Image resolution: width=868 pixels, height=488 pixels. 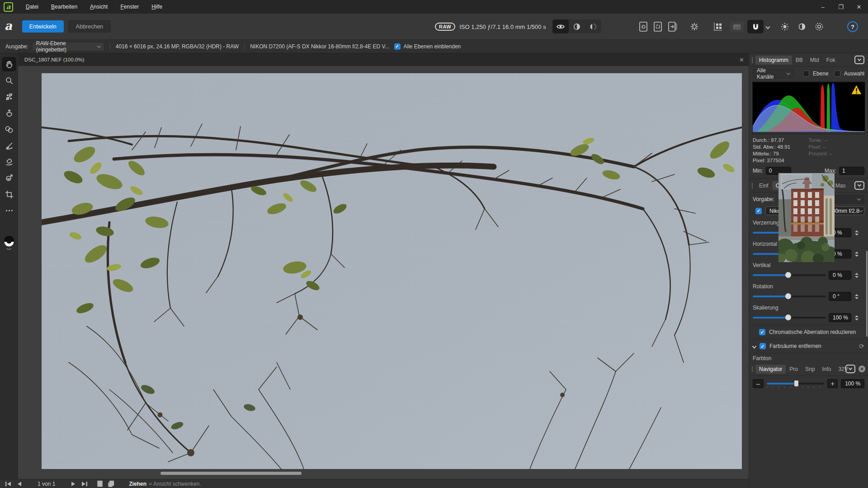 What do you see at coordinates (859, 7) in the screenshot?
I see `close-button: ✕` at bounding box center [859, 7].